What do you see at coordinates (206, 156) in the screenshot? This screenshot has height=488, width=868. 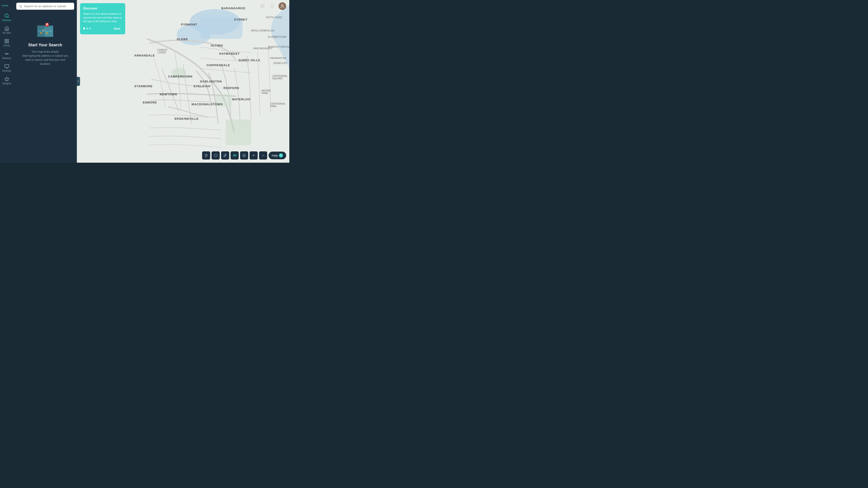 I see `delete-button` at bounding box center [206, 156].